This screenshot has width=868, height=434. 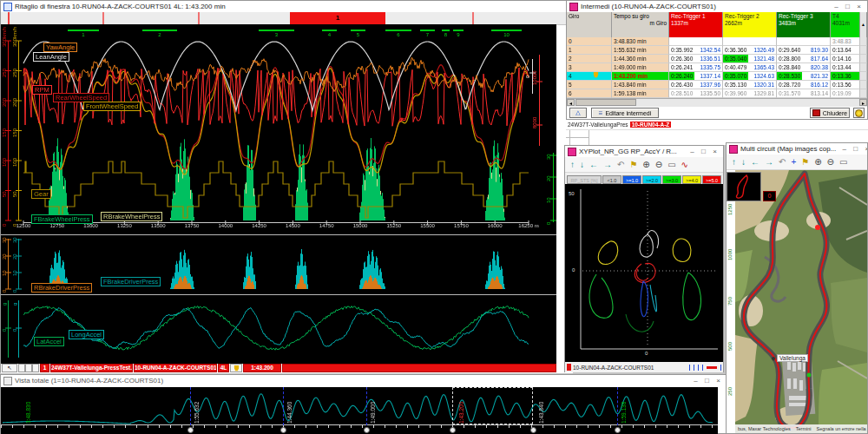 I want to click on table-row: 41:43.200 min0:26.2401337.140:35.0701324…, so click(x=713, y=76).